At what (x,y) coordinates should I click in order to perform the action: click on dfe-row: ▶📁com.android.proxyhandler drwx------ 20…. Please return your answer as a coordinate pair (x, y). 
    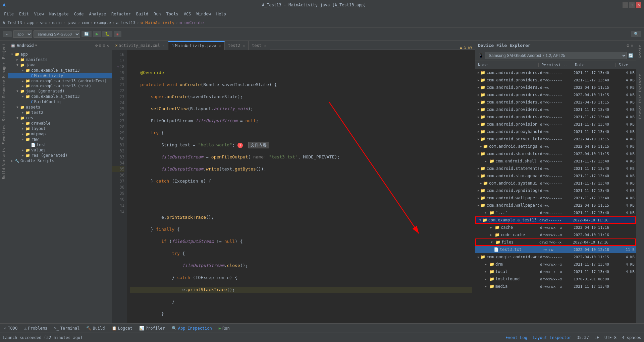
    Looking at the image, I should click on (555, 132).